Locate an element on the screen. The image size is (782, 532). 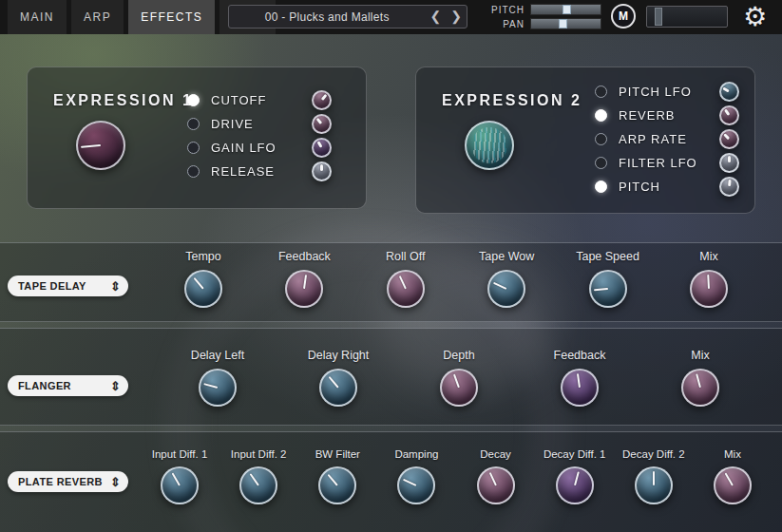
effect-knob-group: Tape Speed is located at coordinates (608, 279).